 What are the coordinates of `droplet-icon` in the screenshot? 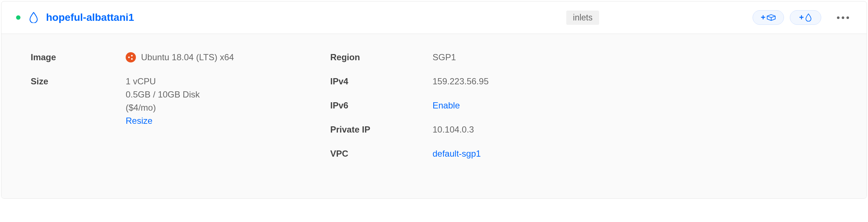 It's located at (34, 18).